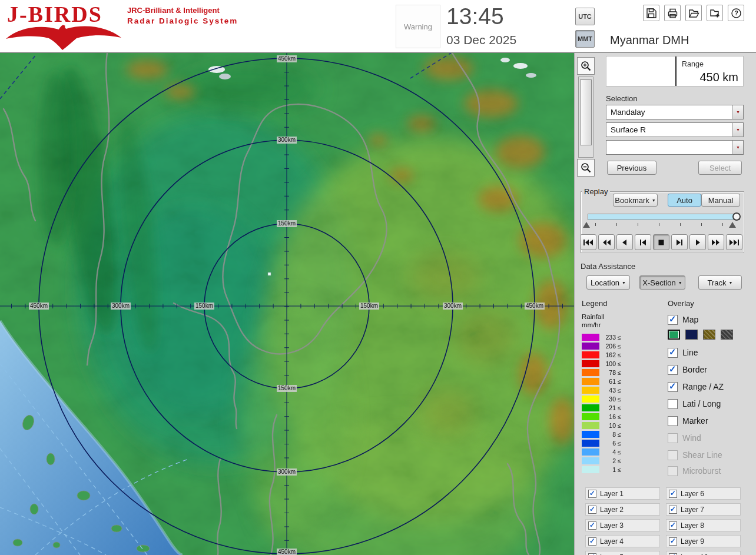 Image resolution: width=756 pixels, height=555 pixels. What do you see at coordinates (623, 541) in the screenshot?
I see `layer-item: Layer 4` at bounding box center [623, 541].